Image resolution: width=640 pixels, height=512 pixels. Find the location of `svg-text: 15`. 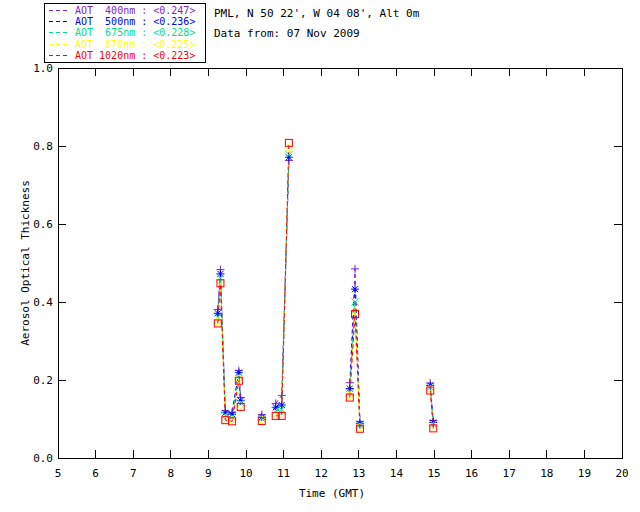

svg-text: 15 is located at coordinates (434, 474).